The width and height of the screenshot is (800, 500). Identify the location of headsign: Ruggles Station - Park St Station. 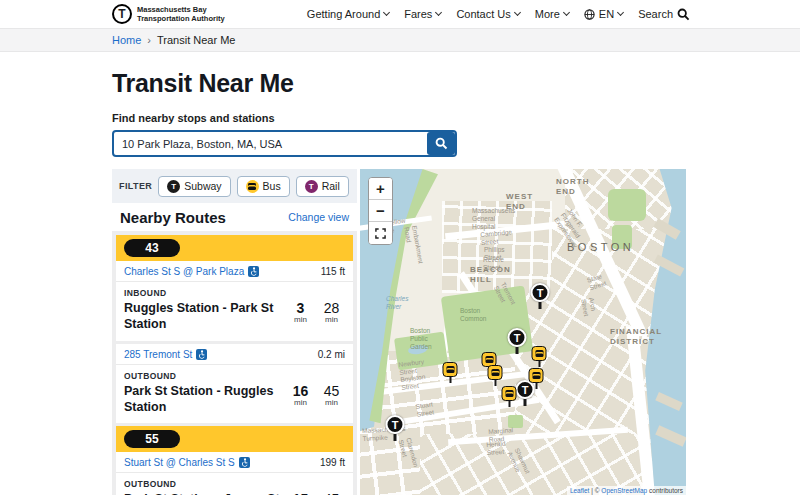
(204, 316).